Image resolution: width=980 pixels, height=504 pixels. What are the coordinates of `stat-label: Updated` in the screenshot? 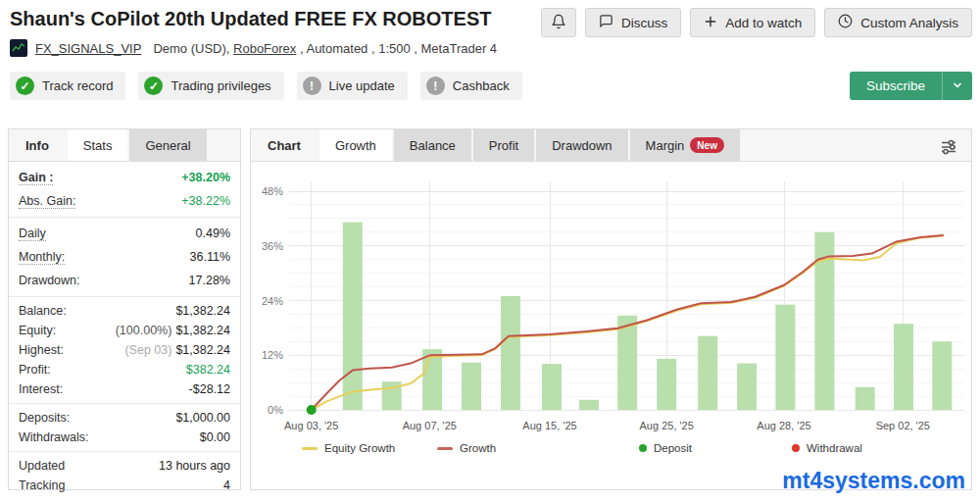 It's located at (41, 466).